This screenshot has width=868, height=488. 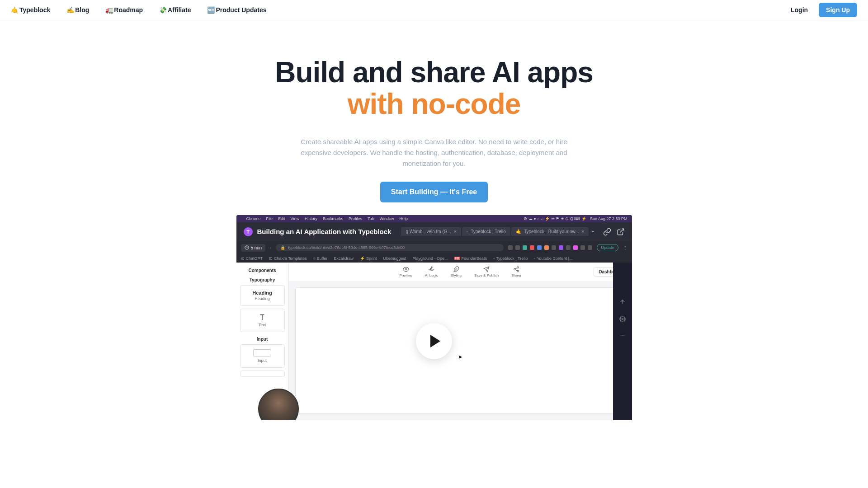 What do you see at coordinates (428, 231) in the screenshot?
I see `tab-1-label: g Womb - vein.fm (G...` at bounding box center [428, 231].